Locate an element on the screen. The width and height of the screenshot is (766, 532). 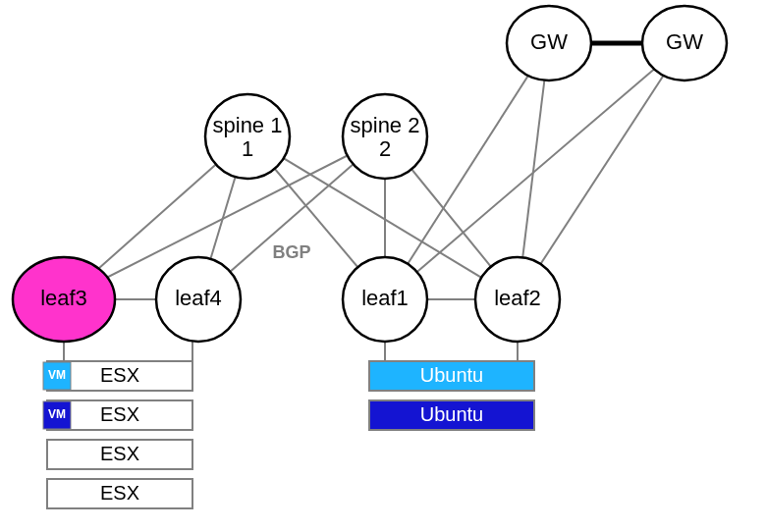
host-box-label-4: Ubuntu is located at coordinates (452, 375).